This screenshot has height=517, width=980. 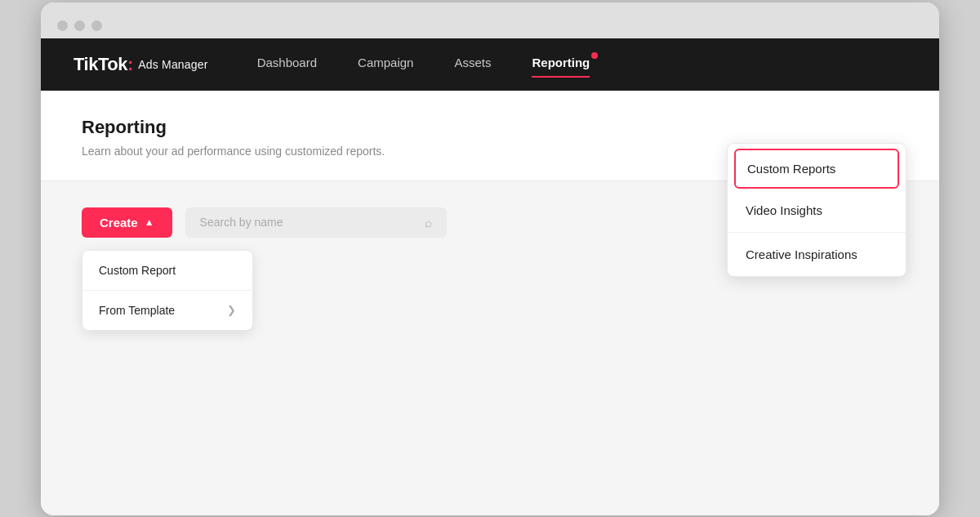 What do you see at coordinates (490, 20) in the screenshot?
I see `browser-chrome` at bounding box center [490, 20].